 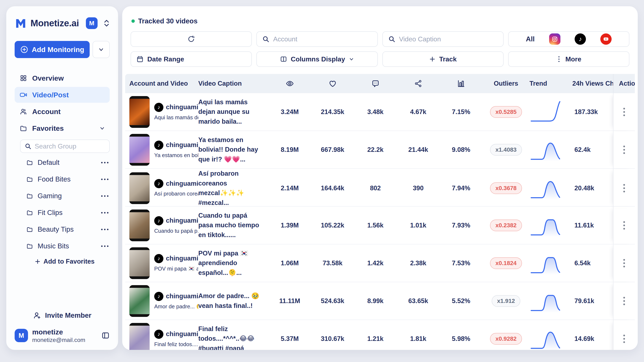 I want to click on instagram-icon, so click(x=555, y=39).